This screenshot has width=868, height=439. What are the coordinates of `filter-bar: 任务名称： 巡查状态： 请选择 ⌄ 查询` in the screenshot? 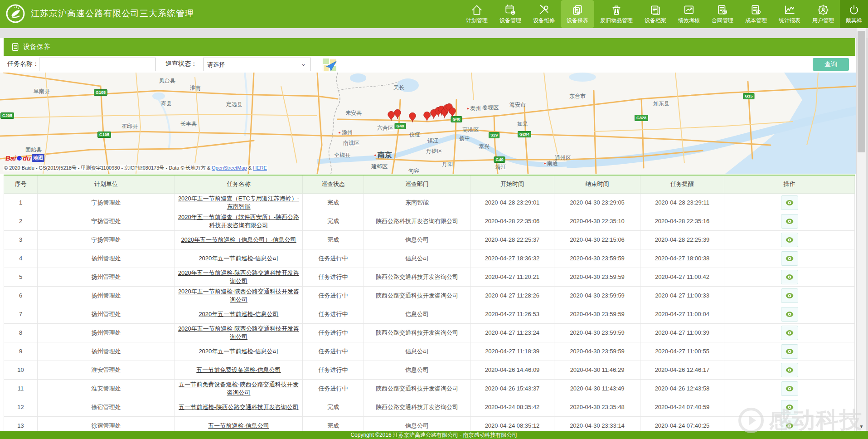 It's located at (430, 64).